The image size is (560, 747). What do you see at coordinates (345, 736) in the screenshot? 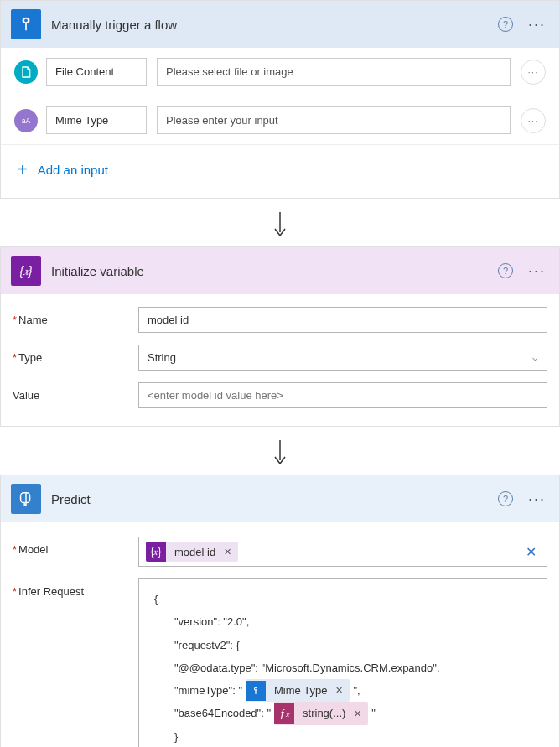
I see `code-line: }` at bounding box center [345, 736].